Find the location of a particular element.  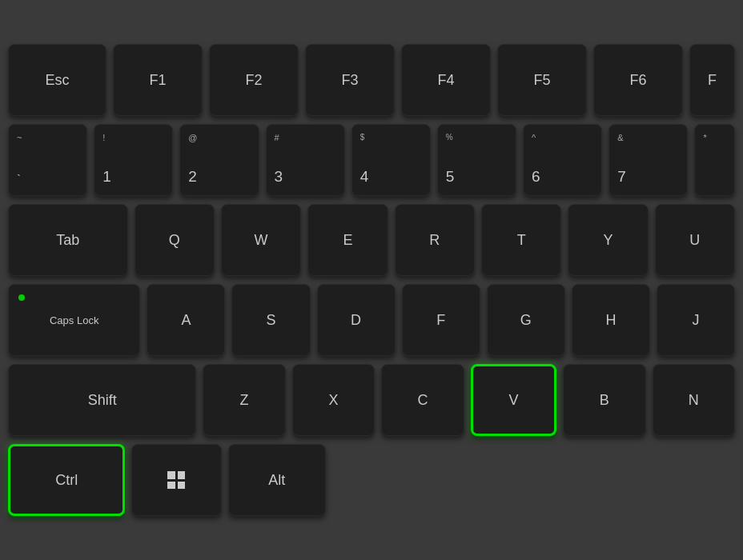

key-c: C is located at coordinates (423, 400).